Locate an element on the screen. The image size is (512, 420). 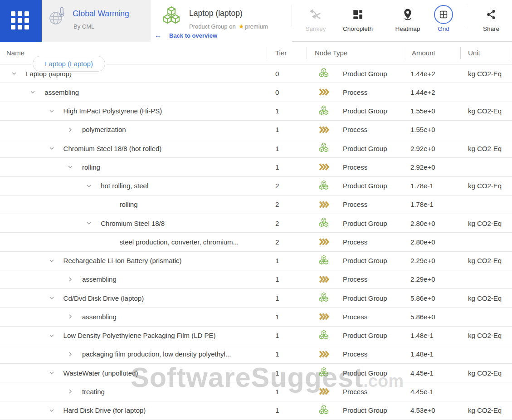
node-name: Chromium Steel 18/8 is located at coordinates (132, 223).